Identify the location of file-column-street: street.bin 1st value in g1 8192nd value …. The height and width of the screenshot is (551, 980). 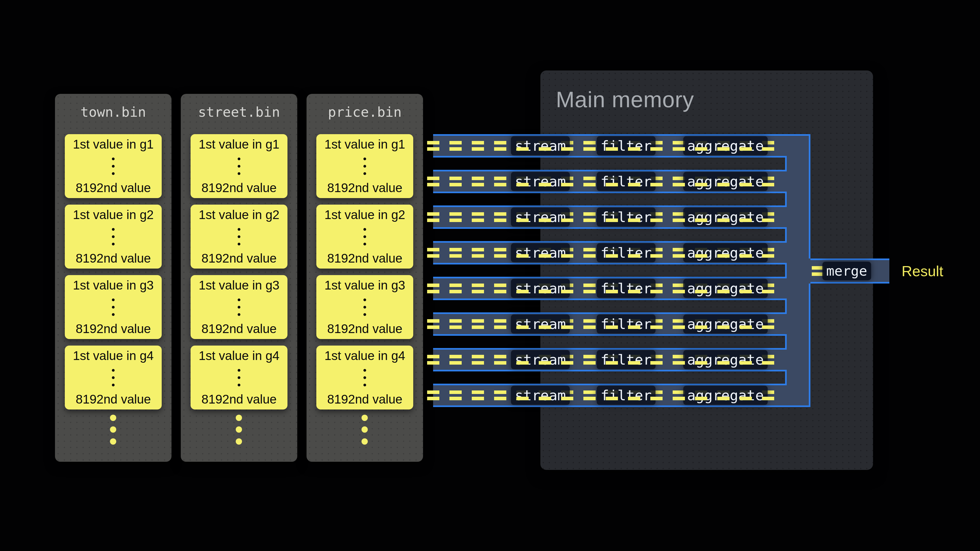
(239, 278).